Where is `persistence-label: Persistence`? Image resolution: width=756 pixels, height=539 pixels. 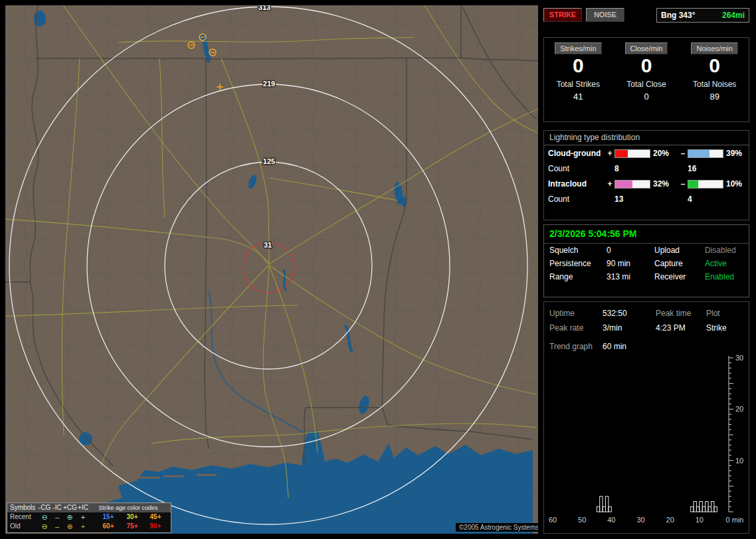
persistence-label: Persistence is located at coordinates (578, 264).